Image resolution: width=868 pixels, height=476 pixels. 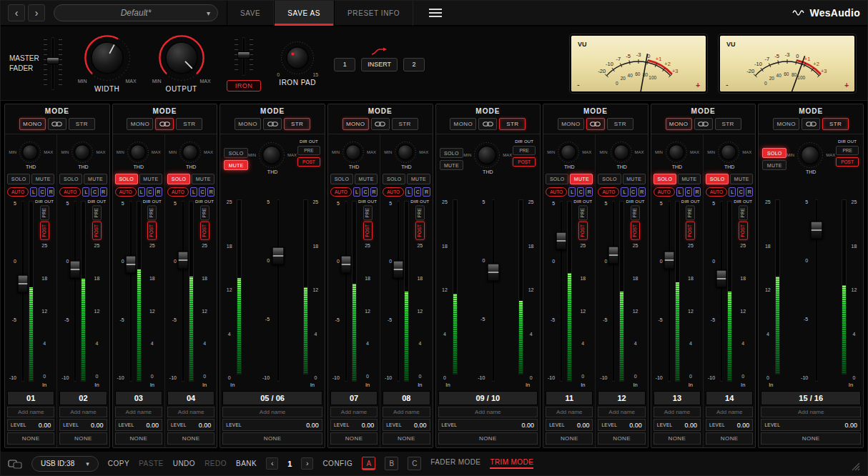 What do you see at coordinates (136, 13) in the screenshot?
I see `preset-select: Default* ▾` at bounding box center [136, 13].